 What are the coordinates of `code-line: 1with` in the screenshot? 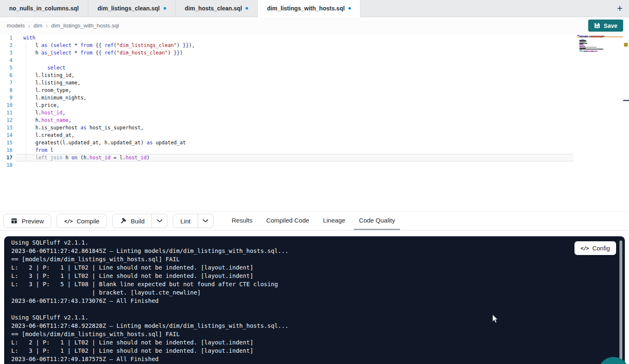 It's located at (315, 38).